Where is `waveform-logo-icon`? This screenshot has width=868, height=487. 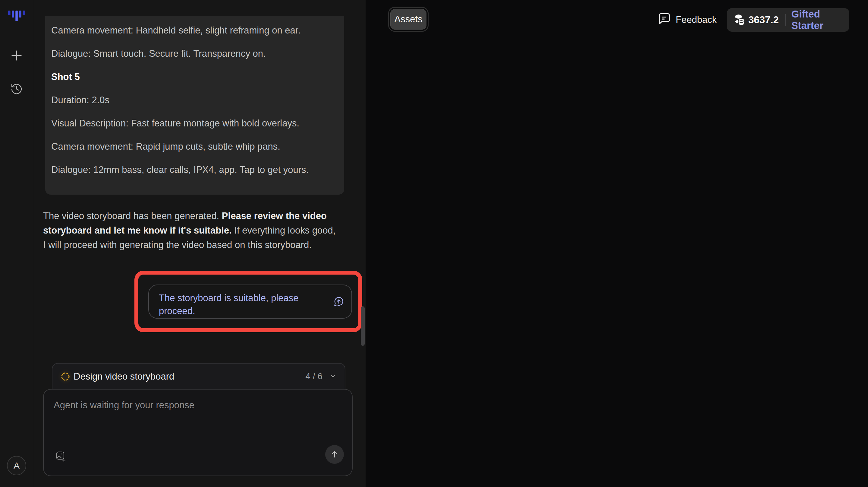
waveform-logo-icon is located at coordinates (17, 16).